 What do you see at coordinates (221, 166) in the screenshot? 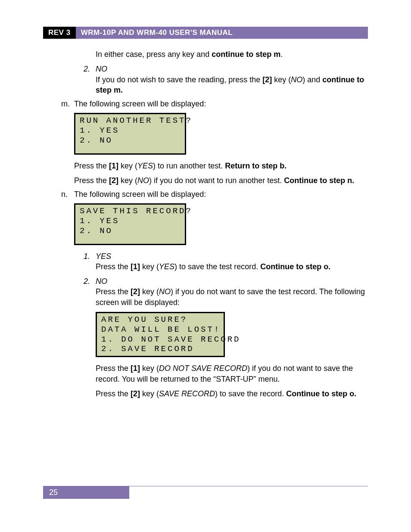
I see `step-m-p1: Press the [1] key (YES) to run another t…` at bounding box center [221, 166].